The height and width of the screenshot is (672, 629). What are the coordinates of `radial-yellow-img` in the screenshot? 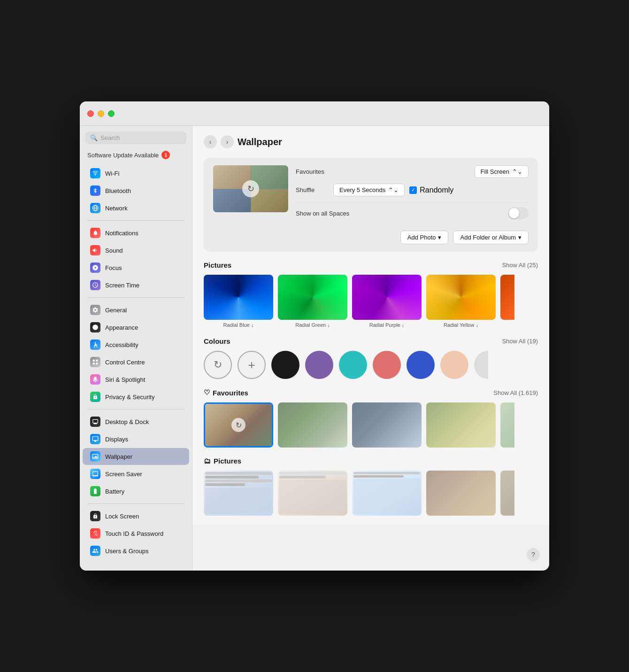 It's located at (461, 297).